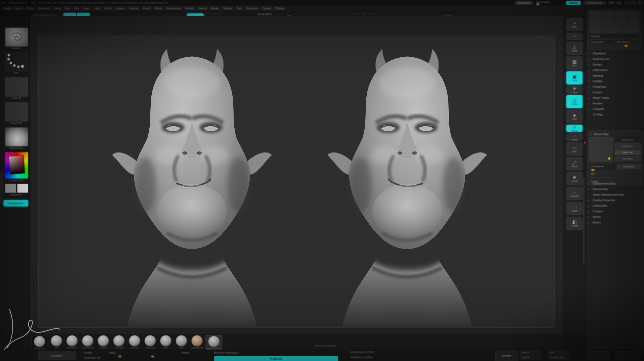 Image resolution: width=644 pixels, height=361 pixels. I want to click on gif-field-buildgif: BuildGif, so click(530, 357).